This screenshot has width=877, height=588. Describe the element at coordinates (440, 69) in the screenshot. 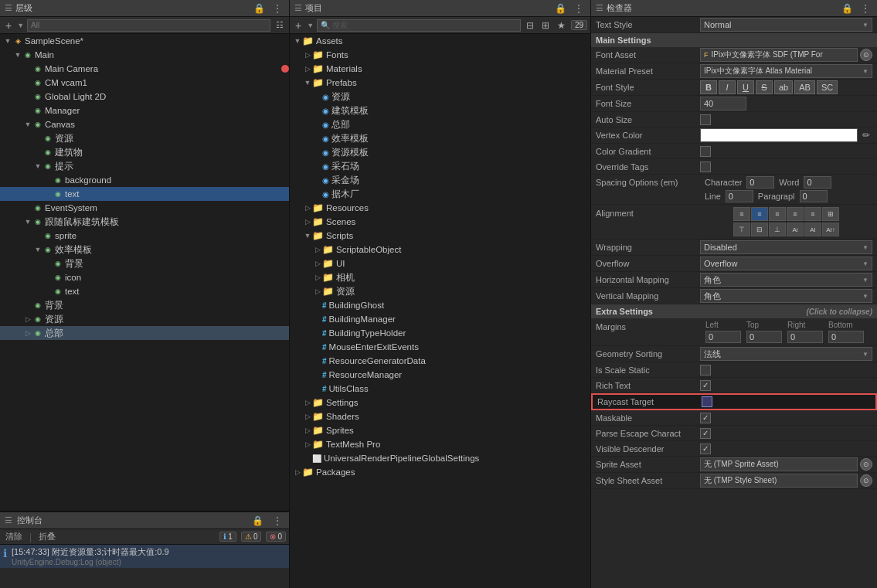

I see `project-item-materials: ▷📁Materials` at that location.